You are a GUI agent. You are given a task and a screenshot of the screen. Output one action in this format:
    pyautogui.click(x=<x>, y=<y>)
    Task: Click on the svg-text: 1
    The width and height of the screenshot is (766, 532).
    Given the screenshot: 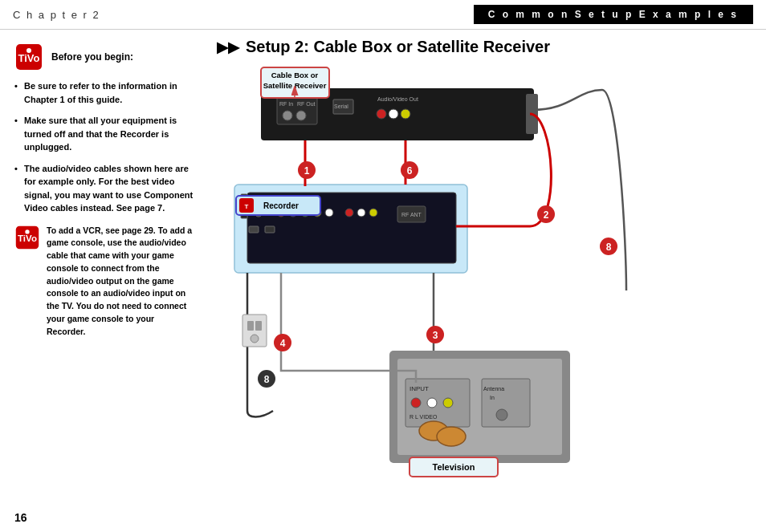 What is the action you would take?
    pyautogui.click(x=307, y=171)
    